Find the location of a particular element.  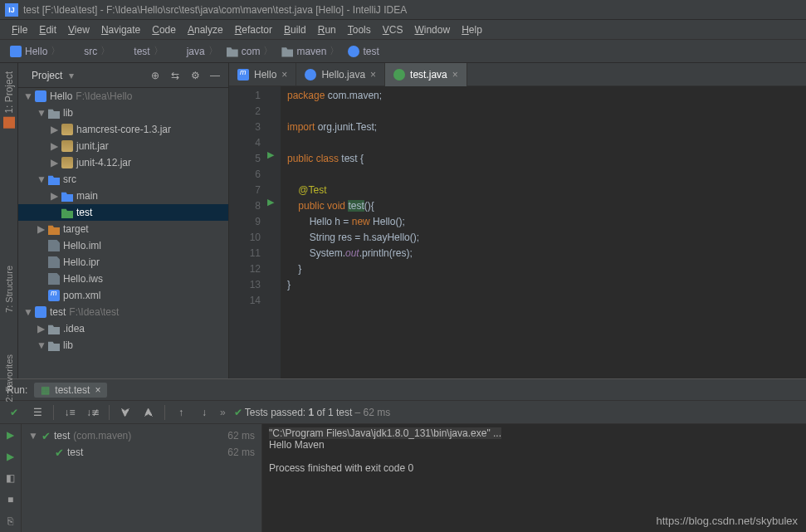

sort2-icon: ↓≢ is located at coordinates (93, 412).